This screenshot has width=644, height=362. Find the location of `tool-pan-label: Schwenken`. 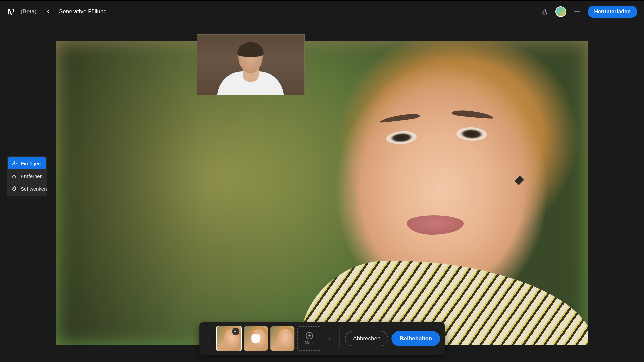

tool-pan-label: Schwenken is located at coordinates (34, 189).